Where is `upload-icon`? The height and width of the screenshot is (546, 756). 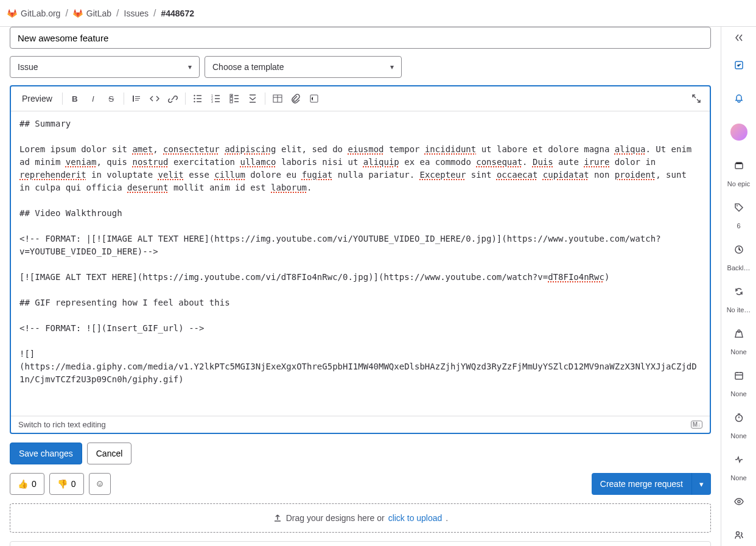
upload-icon is located at coordinates (278, 518).